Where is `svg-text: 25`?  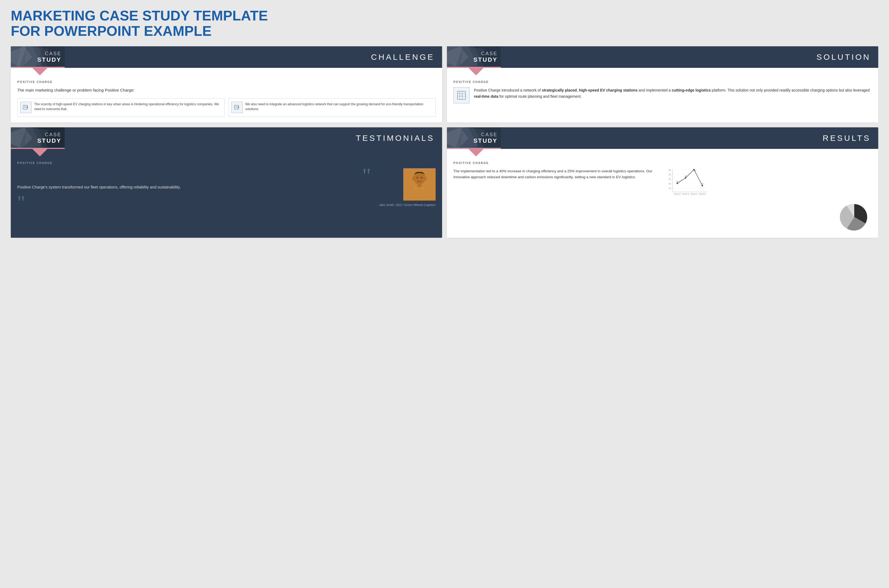
svg-text: 25 is located at coordinates (702, 184).